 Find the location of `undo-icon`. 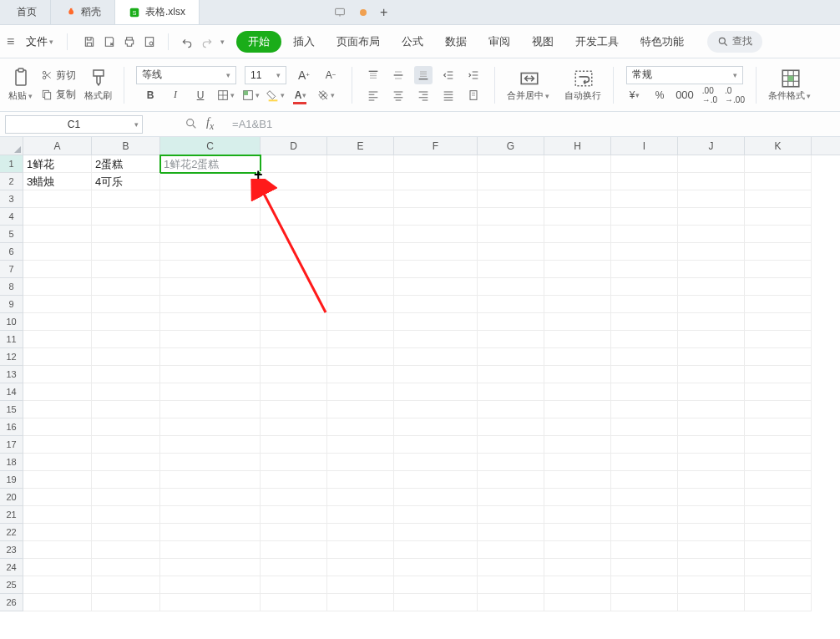

undo-icon is located at coordinates (187, 42).